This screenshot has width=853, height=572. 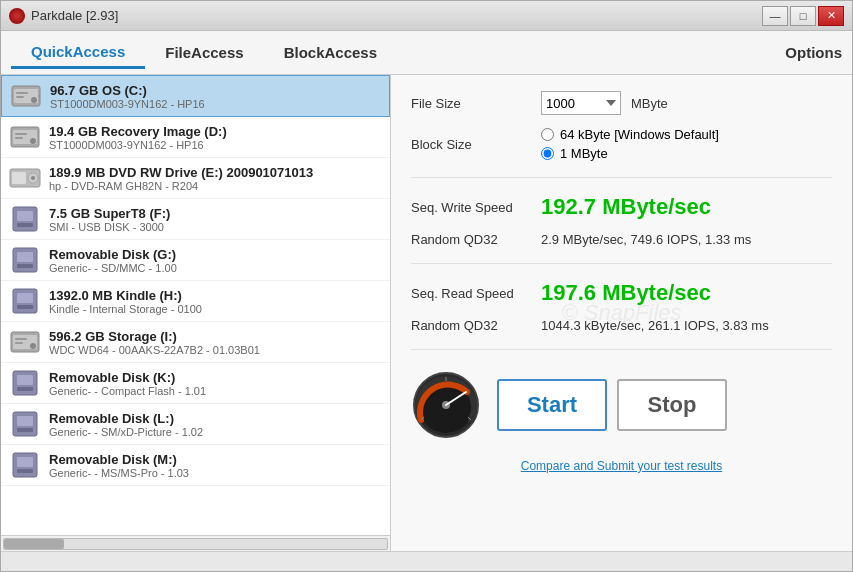 I want to click on compare-row: Compare and Submit your test results, so click(x=622, y=466).